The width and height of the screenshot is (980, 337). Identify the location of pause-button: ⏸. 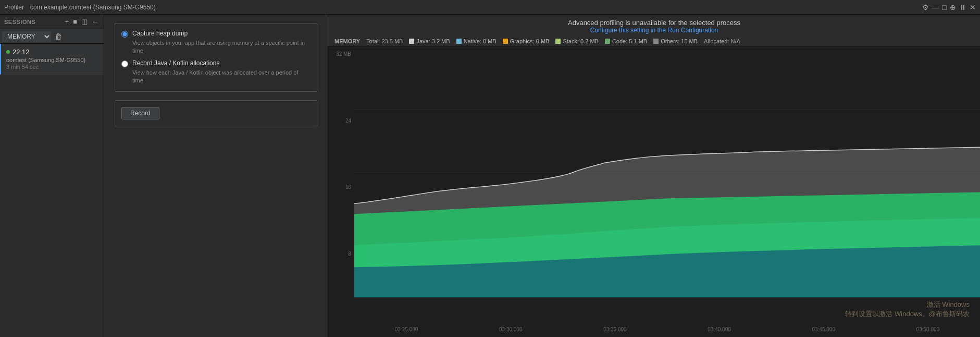
(963, 7).